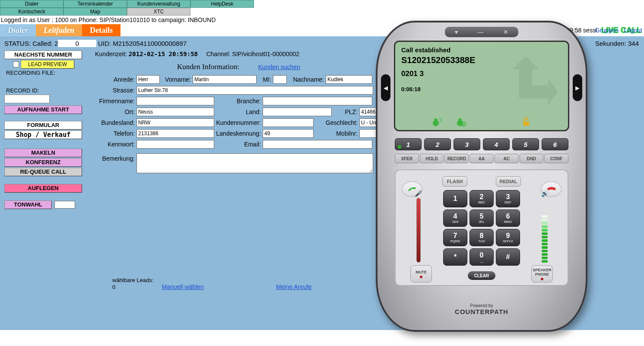 Image resolution: width=644 pixels, height=346 pixels. What do you see at coordinates (577, 88) in the screenshot?
I see `arrow-right-button: ▶` at bounding box center [577, 88].